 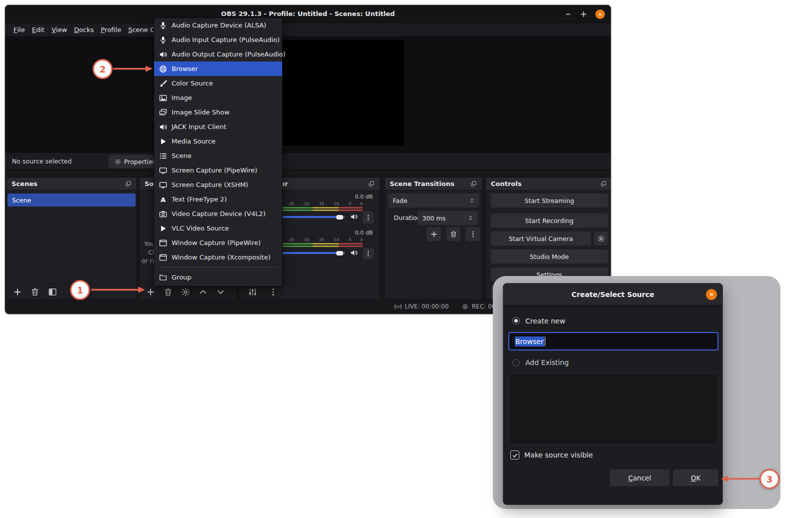 I want to click on source-menu-item: Image, so click(x=218, y=98).